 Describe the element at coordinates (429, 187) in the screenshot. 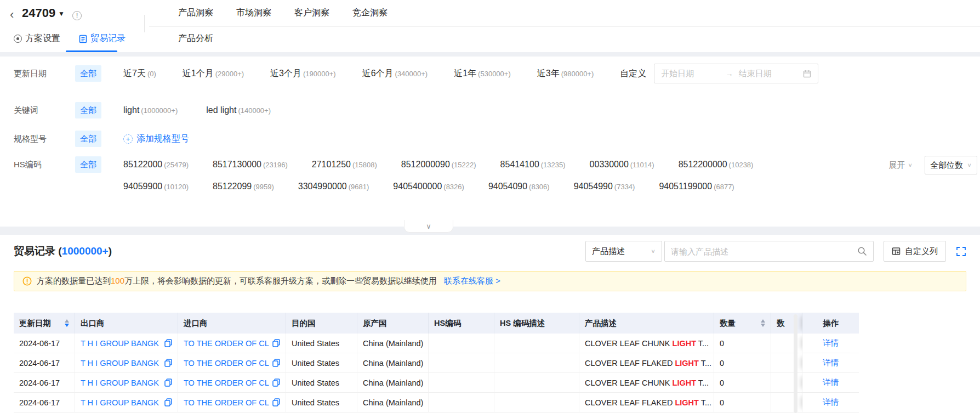

I see `hs-code-option: 9405400000(8326)` at that location.